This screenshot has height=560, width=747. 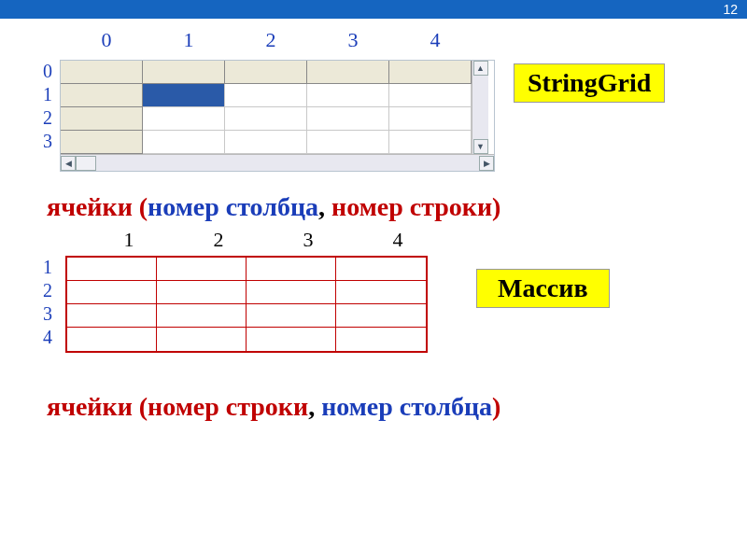 What do you see at coordinates (68, 163) in the screenshot?
I see `scroll-left-icon: ◀` at bounding box center [68, 163].